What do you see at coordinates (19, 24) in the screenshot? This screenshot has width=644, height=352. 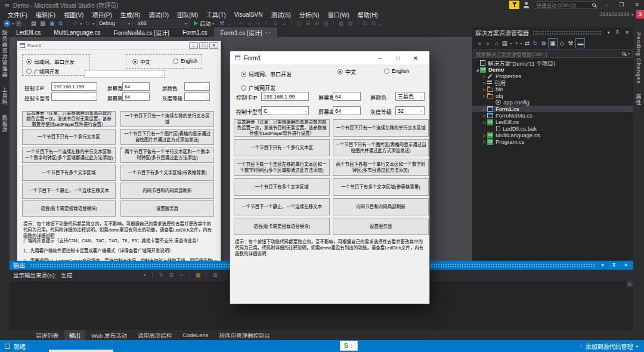 I see `navigate-forward-icon: ►` at bounding box center [19, 24].